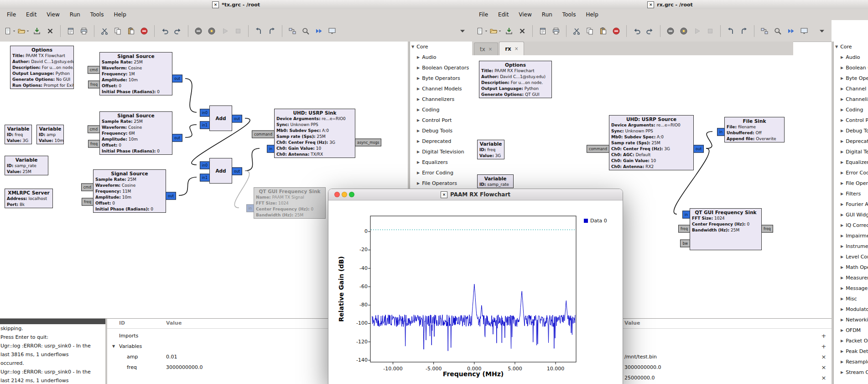 The height and width of the screenshot is (384, 868). What do you see at coordinates (684, 31) in the screenshot?
I see `errors-button` at bounding box center [684, 31].